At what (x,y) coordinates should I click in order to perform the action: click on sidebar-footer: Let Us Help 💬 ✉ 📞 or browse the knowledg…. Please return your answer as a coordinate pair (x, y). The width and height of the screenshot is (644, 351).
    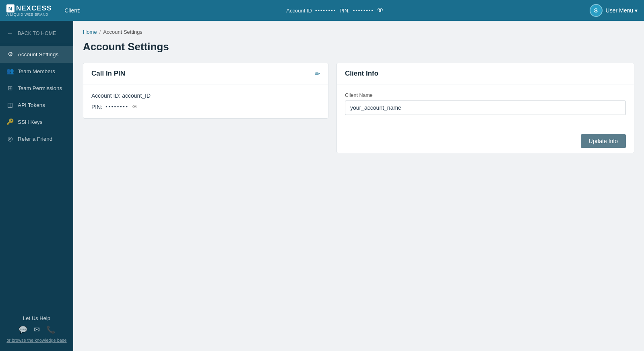
    Looking at the image, I should click on (37, 329).